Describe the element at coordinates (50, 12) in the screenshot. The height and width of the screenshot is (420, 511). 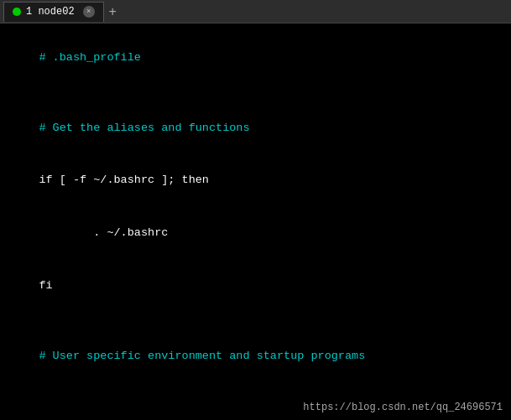
I see `tab-label: 1 node02` at that location.